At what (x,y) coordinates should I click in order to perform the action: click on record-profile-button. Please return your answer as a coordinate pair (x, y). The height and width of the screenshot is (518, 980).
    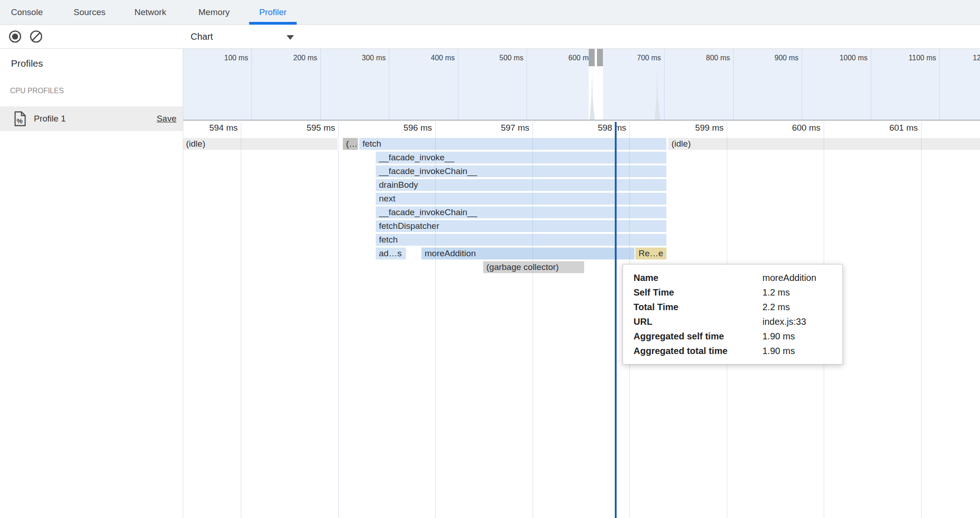
    Looking at the image, I should click on (15, 37).